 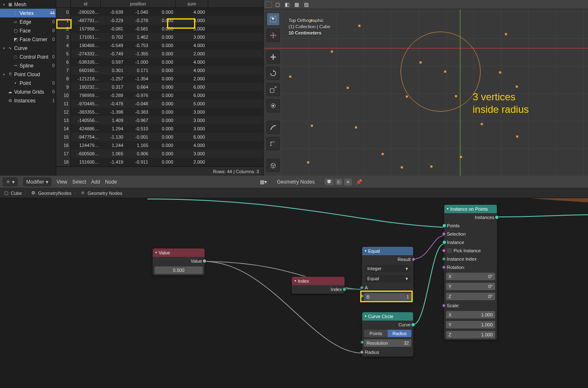 I want to click on tool-cursor, so click(x=273, y=35).